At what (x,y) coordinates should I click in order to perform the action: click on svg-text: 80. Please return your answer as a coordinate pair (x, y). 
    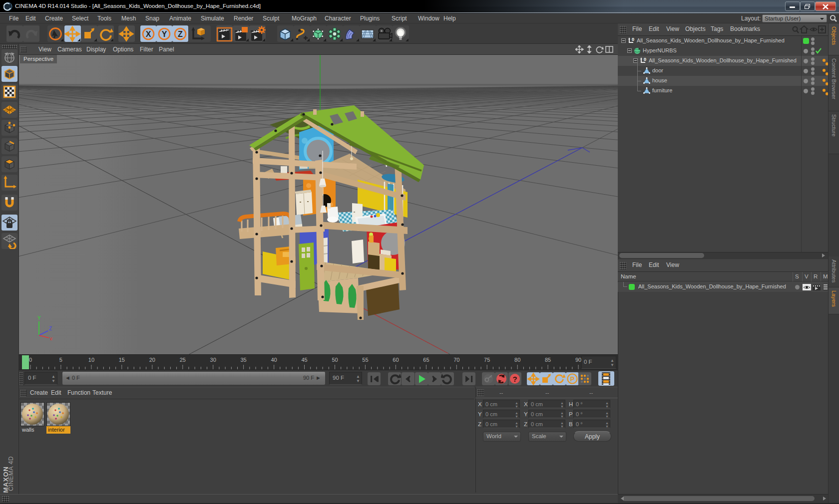
    Looking at the image, I should click on (517, 360).